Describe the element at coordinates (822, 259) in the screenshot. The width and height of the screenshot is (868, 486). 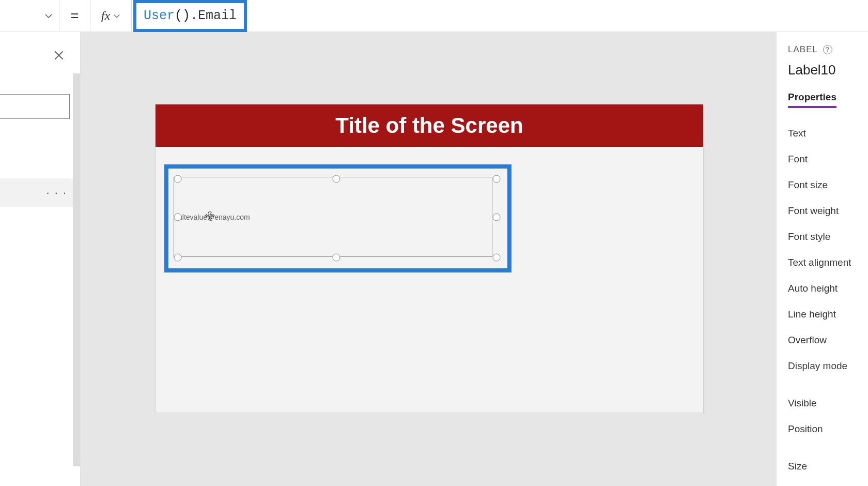
I see `properties-panel: LABEL ? Label10 Properties Text Font Fon…` at that location.